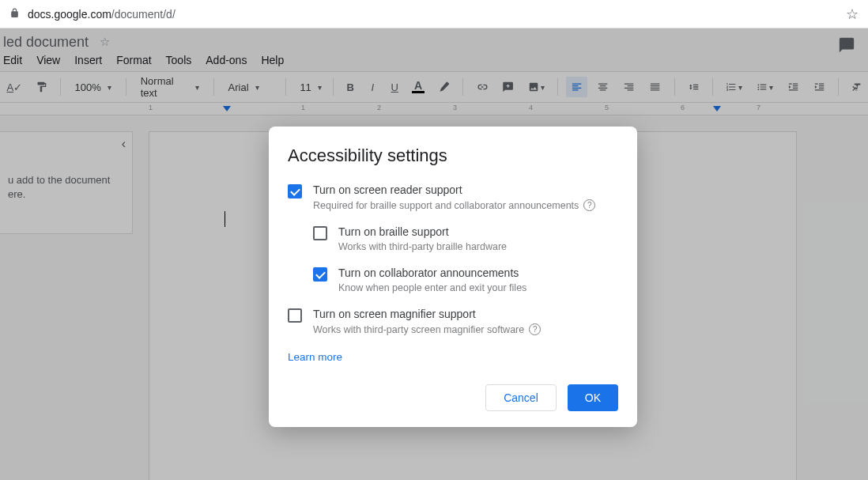  Describe the element at coordinates (320, 274) in the screenshot. I see `checkbox-collaborator-announcements` at that location.